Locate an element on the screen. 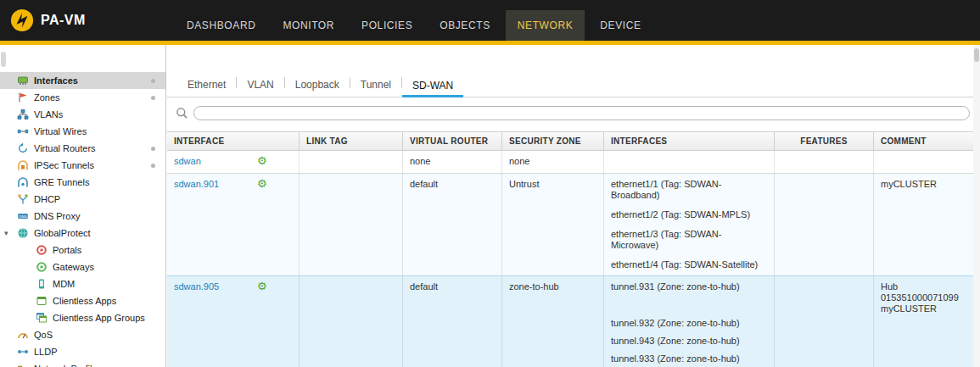 The image size is (980, 367). ipsec-tunnels-icon is located at coordinates (23, 165).